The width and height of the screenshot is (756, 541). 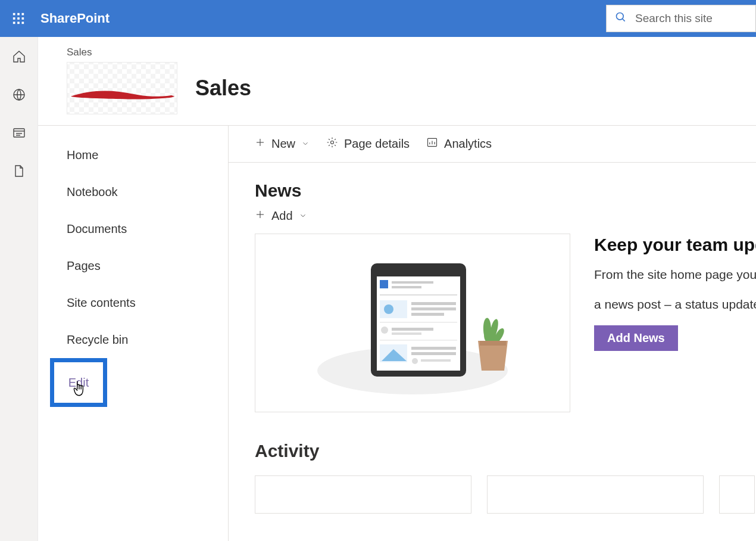 I want to click on site-title: Sales, so click(x=223, y=88).